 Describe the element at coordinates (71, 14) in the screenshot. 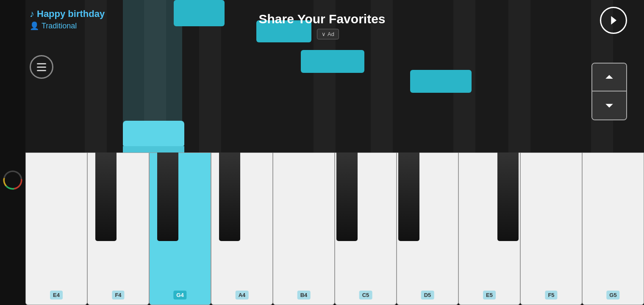

I see `song-title-text: Happy birthday` at that location.